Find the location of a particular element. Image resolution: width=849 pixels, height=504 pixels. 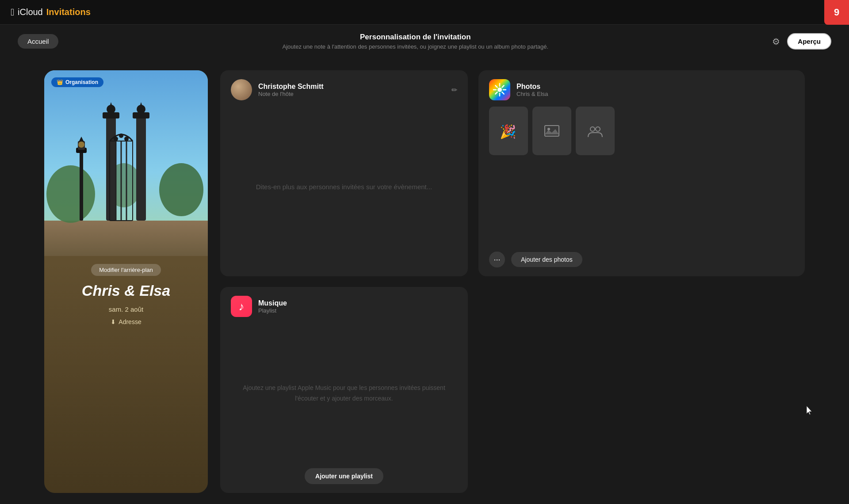

add-playlist-button: Ajouter une playlist is located at coordinates (344, 476).